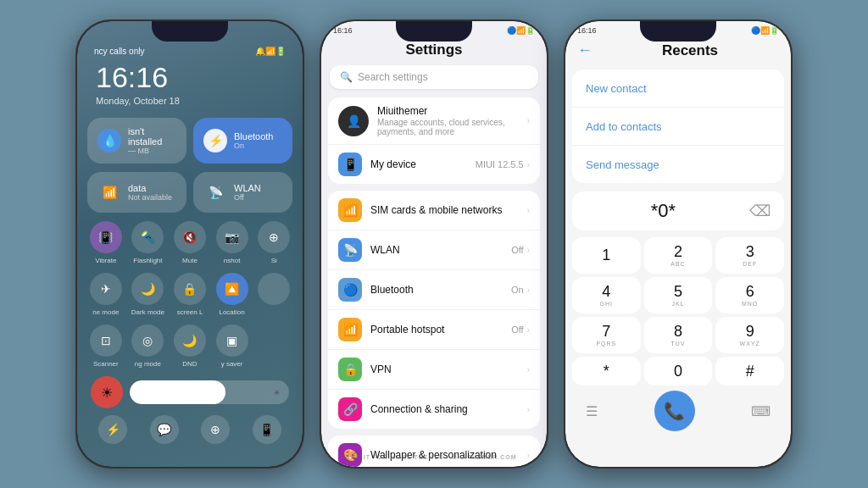 This screenshot has width=868, height=488. I want to click on empty-icon, so click(274, 289).